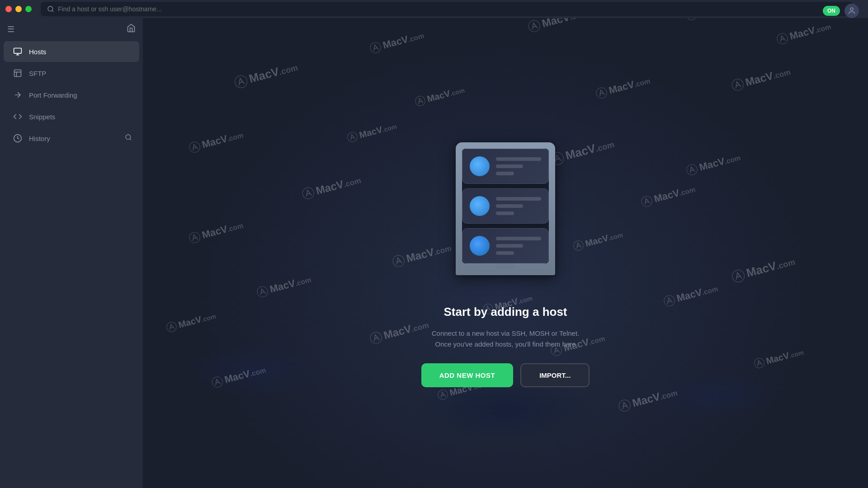 The width and height of the screenshot is (868, 488). Describe the element at coordinates (53, 95) in the screenshot. I see `sidebar-item-port-label: Port Forwarding` at that location.